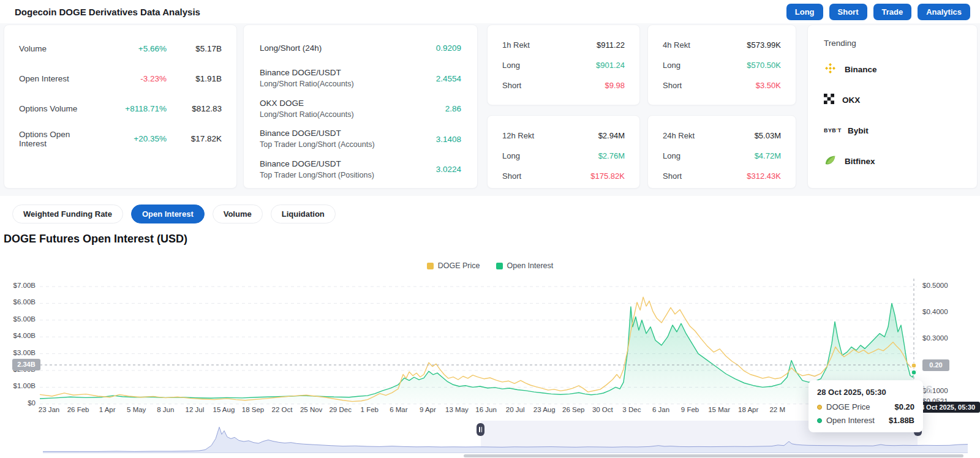 This screenshot has width=980, height=458. What do you see at coordinates (892, 43) in the screenshot?
I see `trending-title: Trending` at bounding box center [892, 43].